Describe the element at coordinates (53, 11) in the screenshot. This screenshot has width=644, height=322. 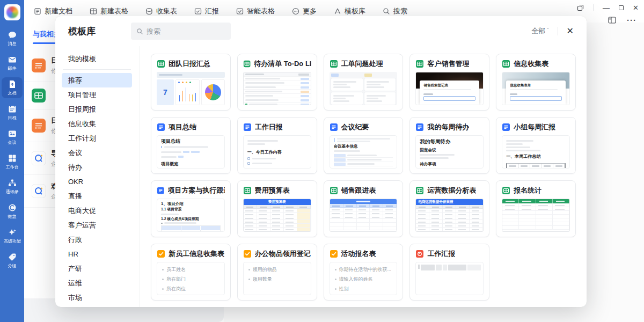
I see `toolbar-new-doc: 新建文档` at that location.